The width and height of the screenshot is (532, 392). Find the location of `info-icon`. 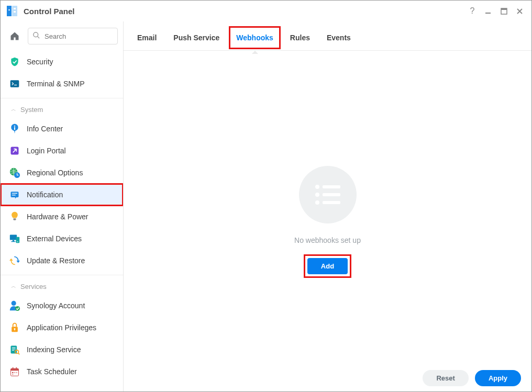

info-icon is located at coordinates (15, 129).